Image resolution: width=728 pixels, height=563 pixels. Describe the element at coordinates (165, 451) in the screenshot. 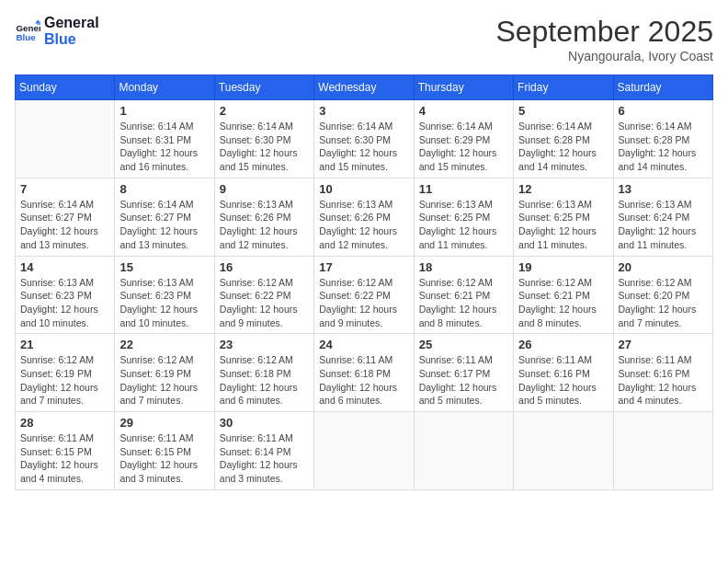

I see `calendar-cell: 29Sunrise: 6:11 AM Sunset: 6:15 PM Dayli…` at that location.